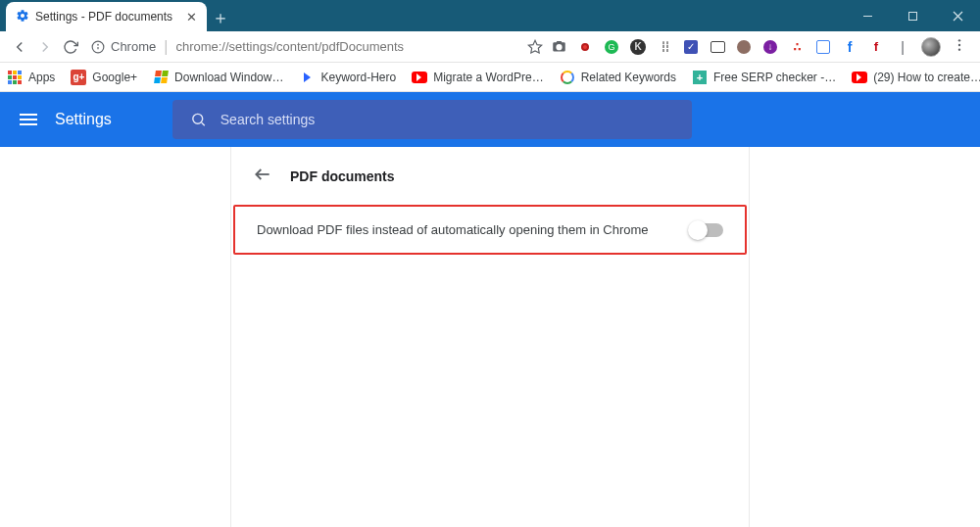  What do you see at coordinates (490, 16) in the screenshot?
I see `window-titlebar: Settings - PDF documents ✕ ＋` at bounding box center [490, 16].